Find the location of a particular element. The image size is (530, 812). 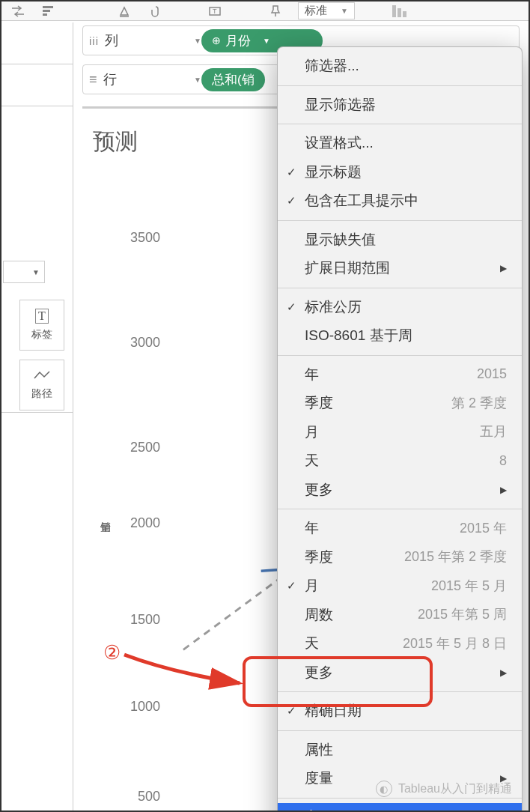

y-tick: 3000 is located at coordinates (140, 343).